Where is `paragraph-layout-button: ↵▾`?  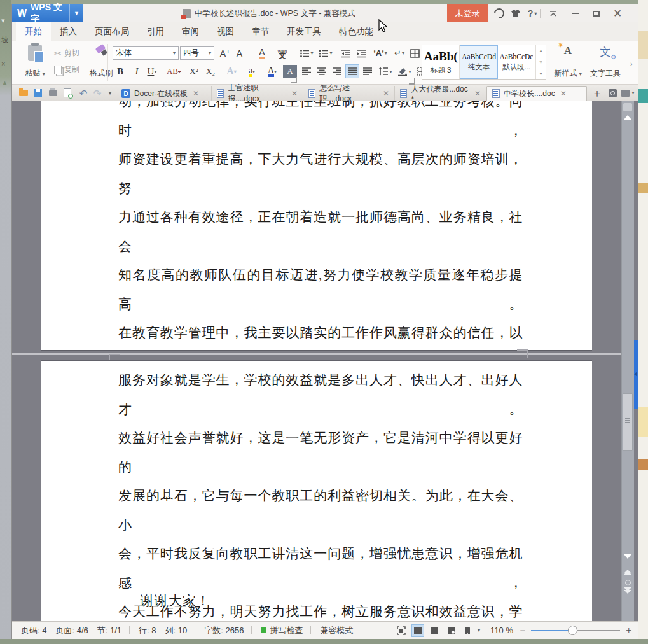
paragraph-layout-button: ↵▾ is located at coordinates (399, 53).